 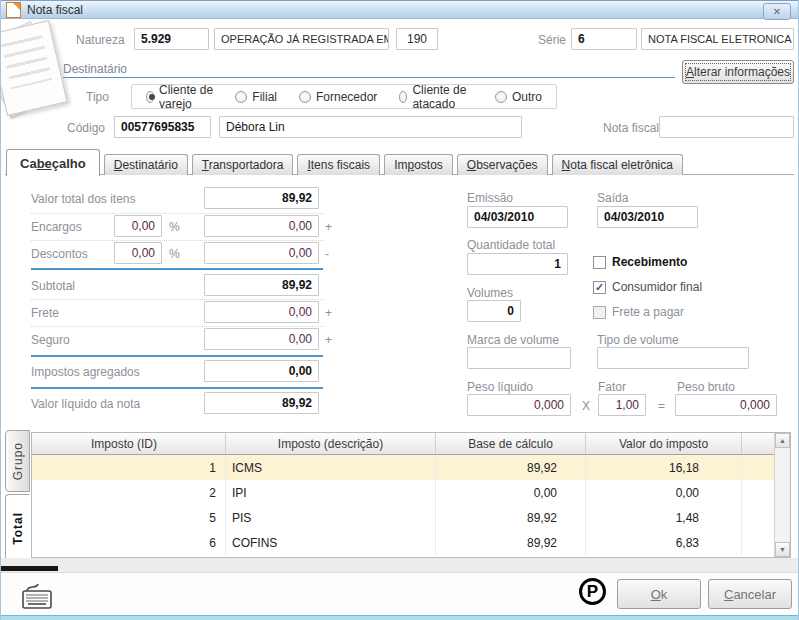 I want to click on tab-cabecalho: Cabeçalho, so click(x=53, y=162).